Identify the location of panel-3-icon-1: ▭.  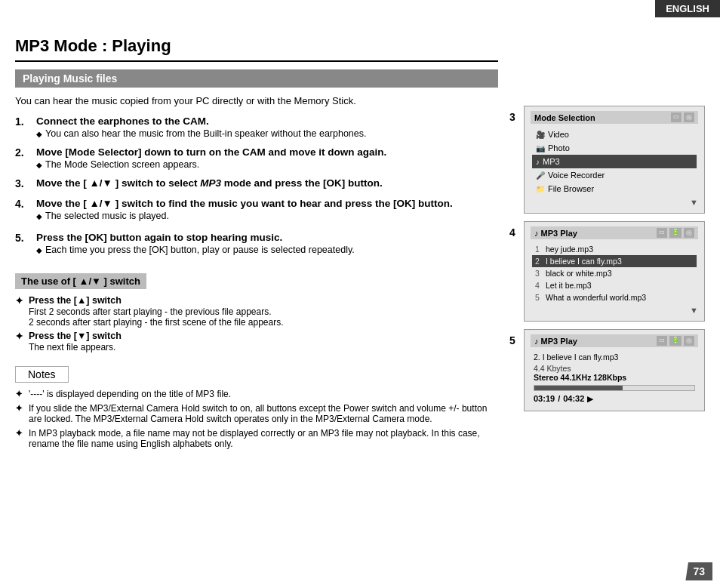
(676, 118).